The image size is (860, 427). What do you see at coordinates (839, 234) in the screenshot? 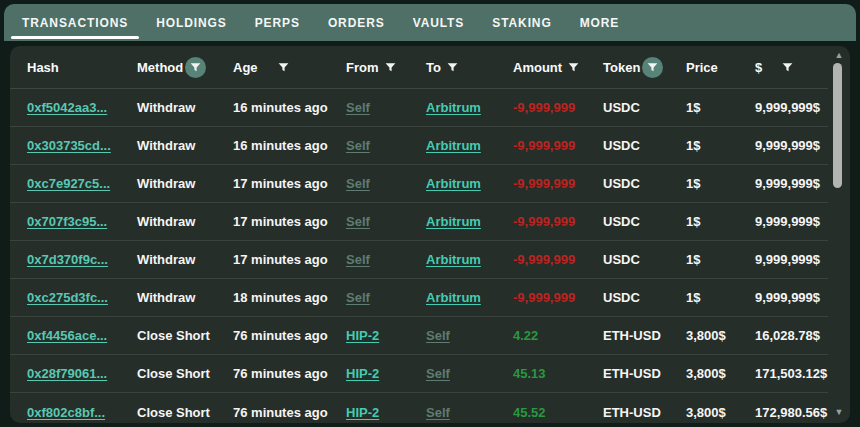
I see `scrollbar: ▲ ▼` at bounding box center [839, 234].